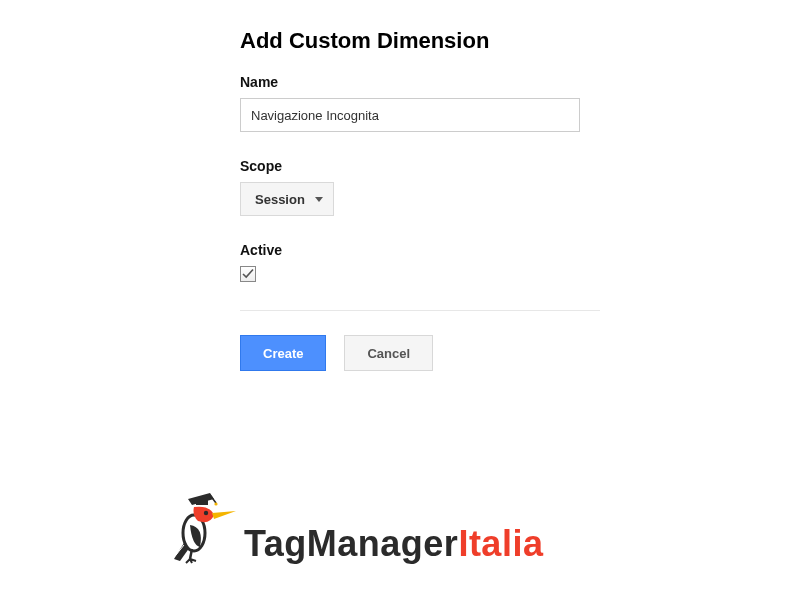 The width and height of the screenshot is (800, 600). What do you see at coordinates (420, 250) in the screenshot?
I see `active-label: Active` at bounding box center [420, 250].